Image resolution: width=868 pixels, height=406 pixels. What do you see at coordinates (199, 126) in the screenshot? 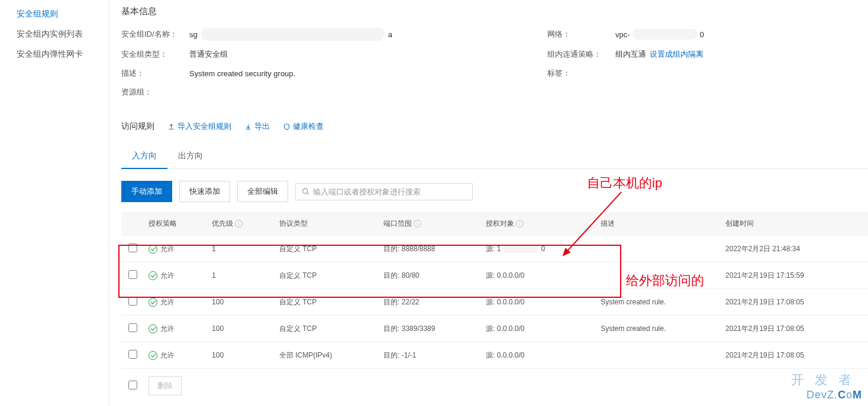
I see `import-rules-link: 导入安全组规则` at bounding box center [199, 126].